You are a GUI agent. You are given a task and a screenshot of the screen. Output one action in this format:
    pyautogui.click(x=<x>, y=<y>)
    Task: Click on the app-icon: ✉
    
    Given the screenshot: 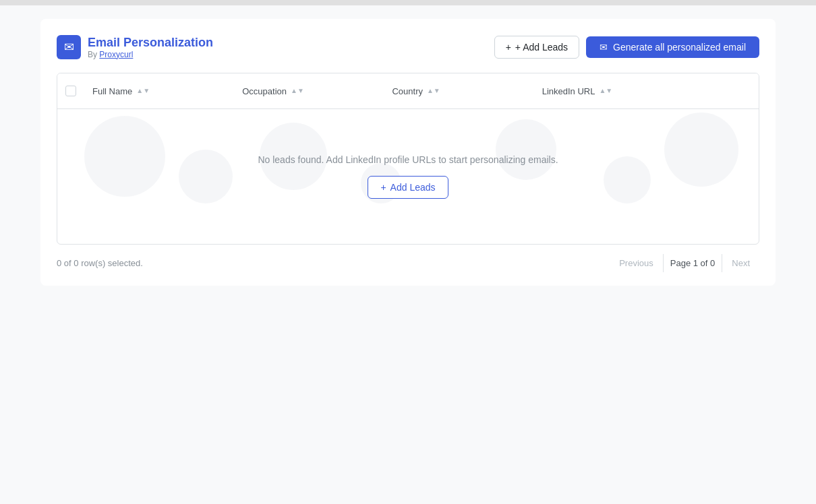 What is the action you would take?
    pyautogui.click(x=69, y=47)
    